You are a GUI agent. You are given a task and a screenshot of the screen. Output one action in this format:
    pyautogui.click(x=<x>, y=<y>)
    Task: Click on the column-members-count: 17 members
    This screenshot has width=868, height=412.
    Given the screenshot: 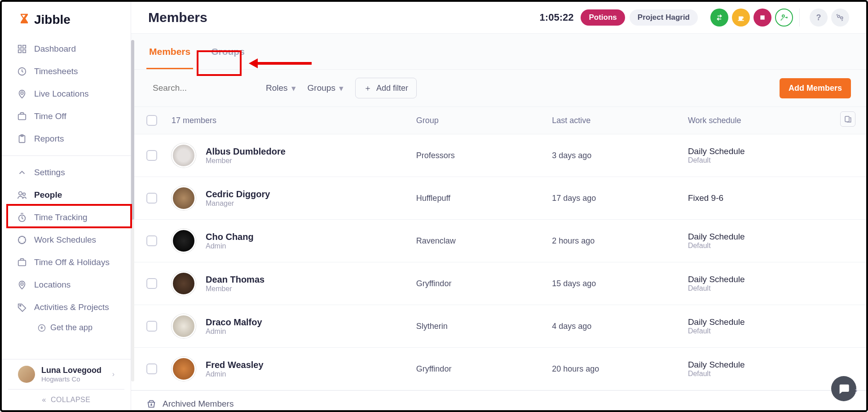 What is the action you would take?
    pyautogui.click(x=294, y=120)
    